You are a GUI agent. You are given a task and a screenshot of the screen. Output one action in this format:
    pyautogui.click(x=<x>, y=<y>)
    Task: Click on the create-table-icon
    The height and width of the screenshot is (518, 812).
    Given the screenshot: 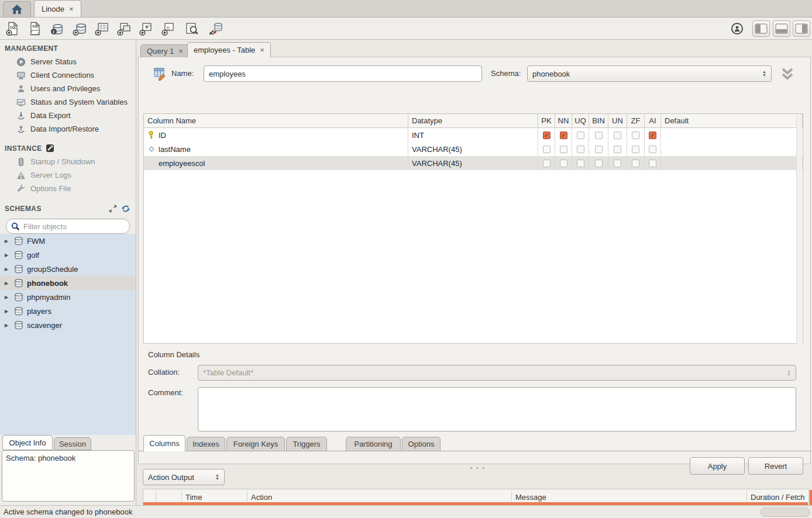 What is the action you would take?
    pyautogui.click(x=102, y=29)
    